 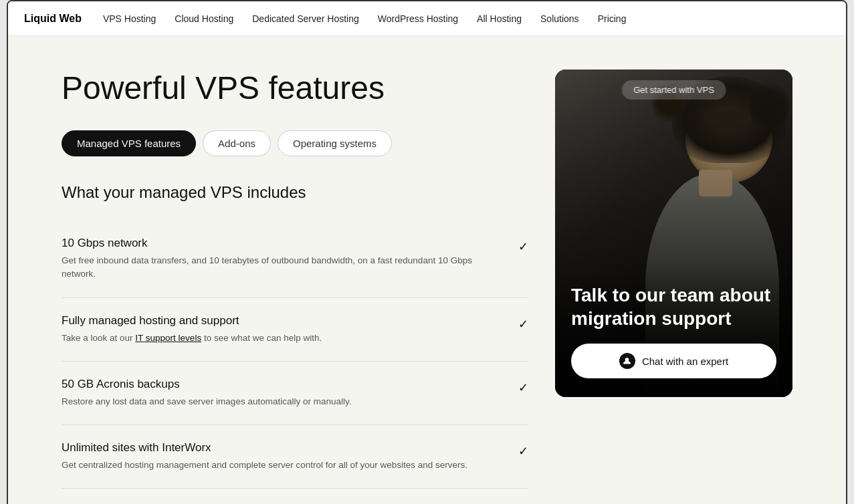 I want to click on navbar: Liquid Web VPS Hosting Cloud Hosting Ded…, so click(x=427, y=19).